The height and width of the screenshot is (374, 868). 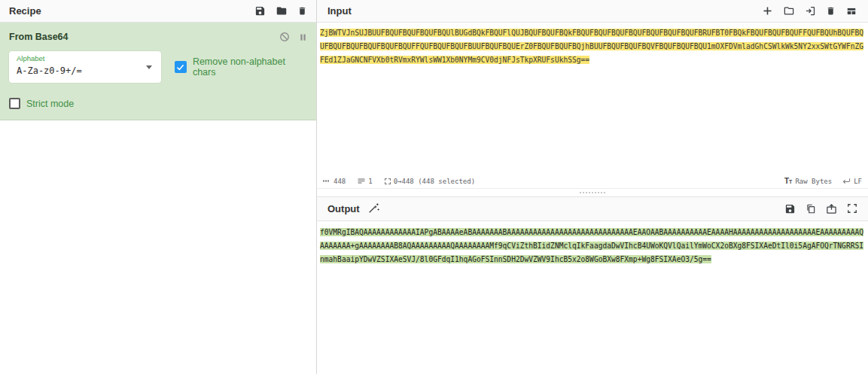 What do you see at coordinates (592, 245) in the screenshot?
I see `output-text: f0VMRgIBAQAAAAAAAAAAAAIAPgABAAAAeABAAAAA…` at bounding box center [592, 245].